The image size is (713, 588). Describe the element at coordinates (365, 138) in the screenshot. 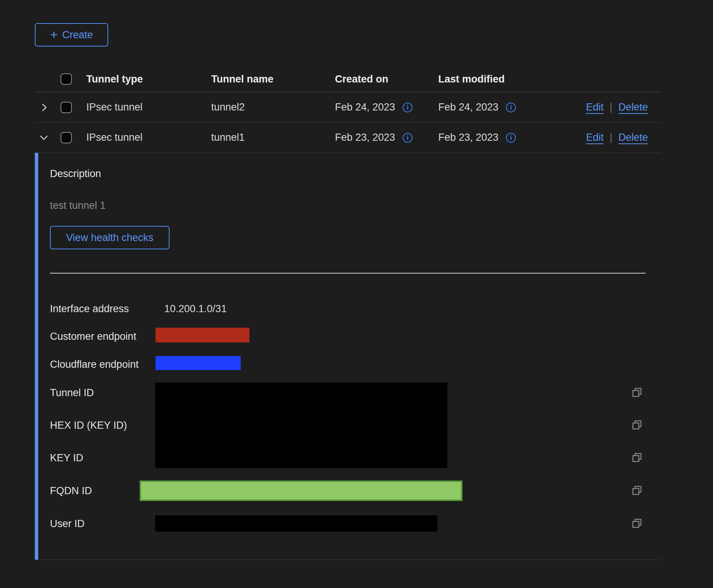

I see `created-on-value: Feb 23, 2023` at that location.